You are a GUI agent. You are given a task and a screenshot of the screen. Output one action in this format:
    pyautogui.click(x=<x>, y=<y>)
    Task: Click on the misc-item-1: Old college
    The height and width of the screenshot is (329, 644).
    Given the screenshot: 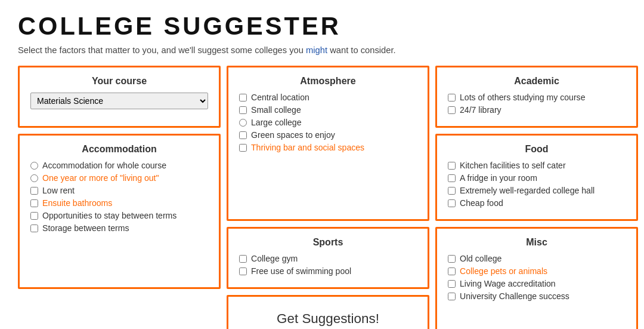 What is the action you would take?
    pyautogui.click(x=537, y=259)
    